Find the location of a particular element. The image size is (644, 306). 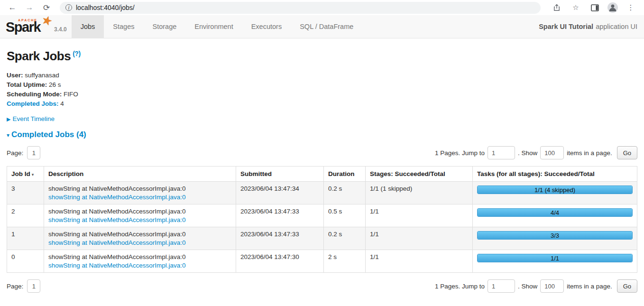

completed-jobs-section-toggle: ▾Completed Jobs (4) is located at coordinates (322, 135).